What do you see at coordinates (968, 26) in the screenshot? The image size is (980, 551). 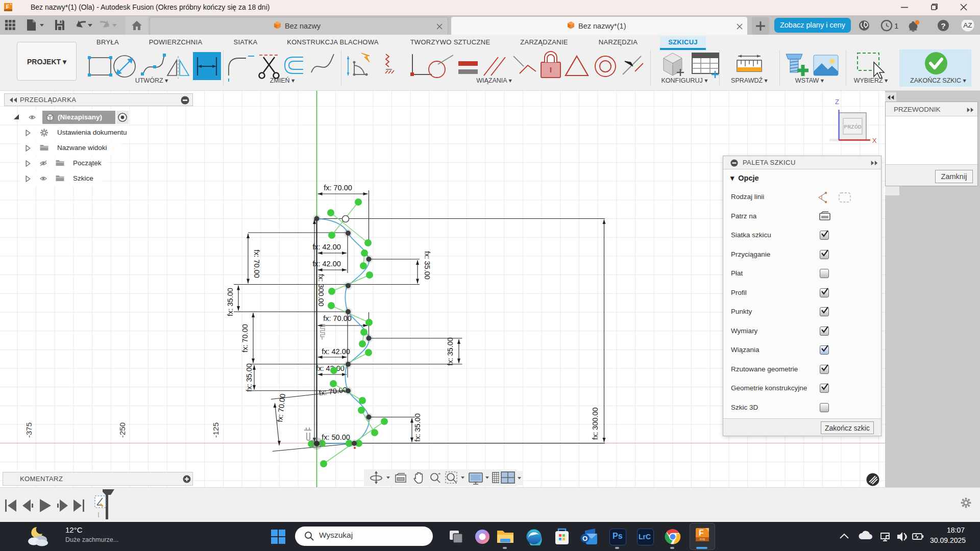 I see `svg-text: AZ` at bounding box center [968, 26].